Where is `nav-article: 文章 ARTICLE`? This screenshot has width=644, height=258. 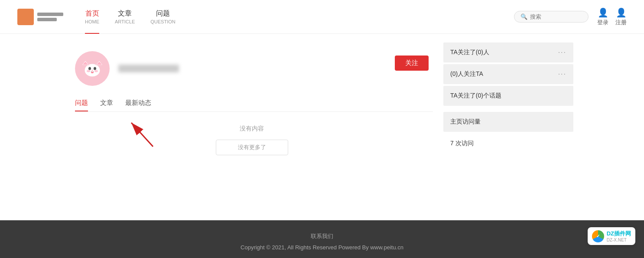 nav-article: 文章 ARTICLE is located at coordinates (125, 16).